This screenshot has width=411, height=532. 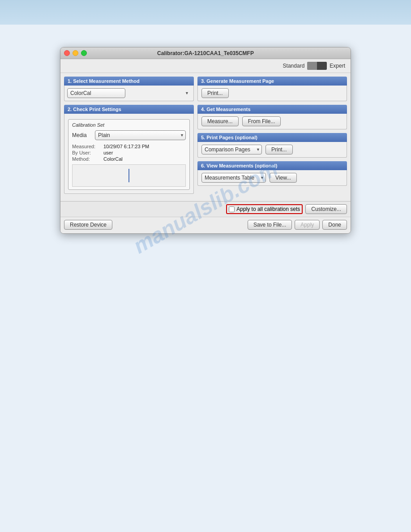 What do you see at coordinates (272, 150) in the screenshot?
I see `section5-content: Comparison Pages ▼ Print...` at bounding box center [272, 150].